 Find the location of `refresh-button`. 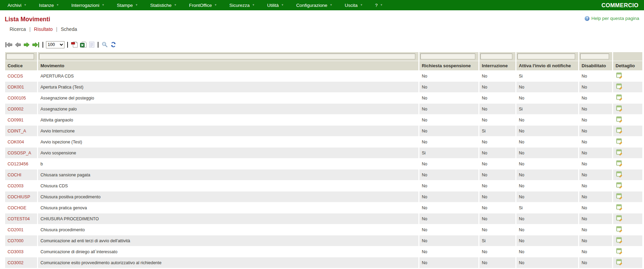

refresh-button is located at coordinates (113, 45).